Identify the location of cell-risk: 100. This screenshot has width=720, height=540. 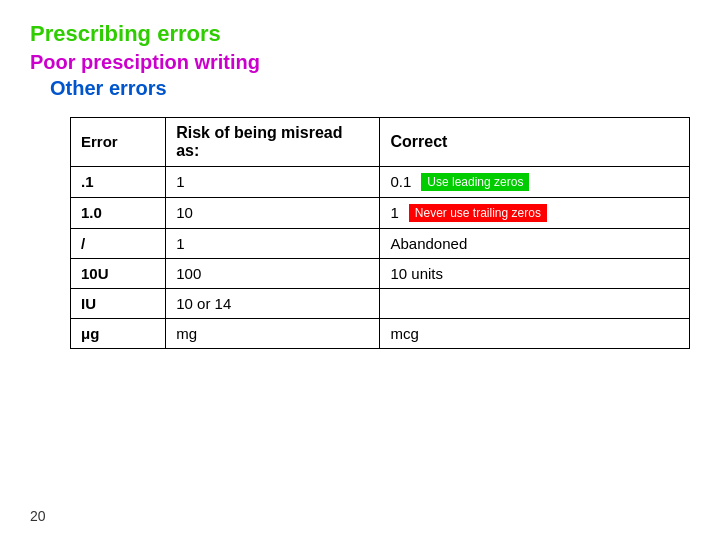
(273, 273).